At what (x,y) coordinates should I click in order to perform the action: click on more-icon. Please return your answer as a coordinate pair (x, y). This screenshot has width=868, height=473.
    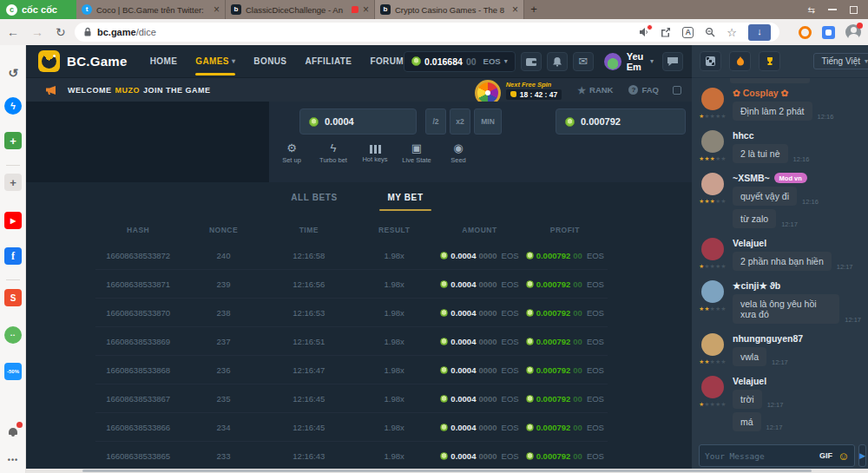
    Looking at the image, I should click on (13, 460).